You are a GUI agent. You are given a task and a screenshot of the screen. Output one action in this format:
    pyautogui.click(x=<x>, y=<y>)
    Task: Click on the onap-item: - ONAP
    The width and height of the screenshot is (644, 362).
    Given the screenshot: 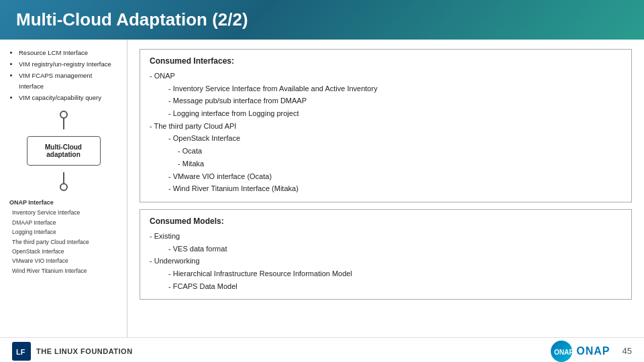 What is the action you would take?
    pyautogui.click(x=386, y=76)
    